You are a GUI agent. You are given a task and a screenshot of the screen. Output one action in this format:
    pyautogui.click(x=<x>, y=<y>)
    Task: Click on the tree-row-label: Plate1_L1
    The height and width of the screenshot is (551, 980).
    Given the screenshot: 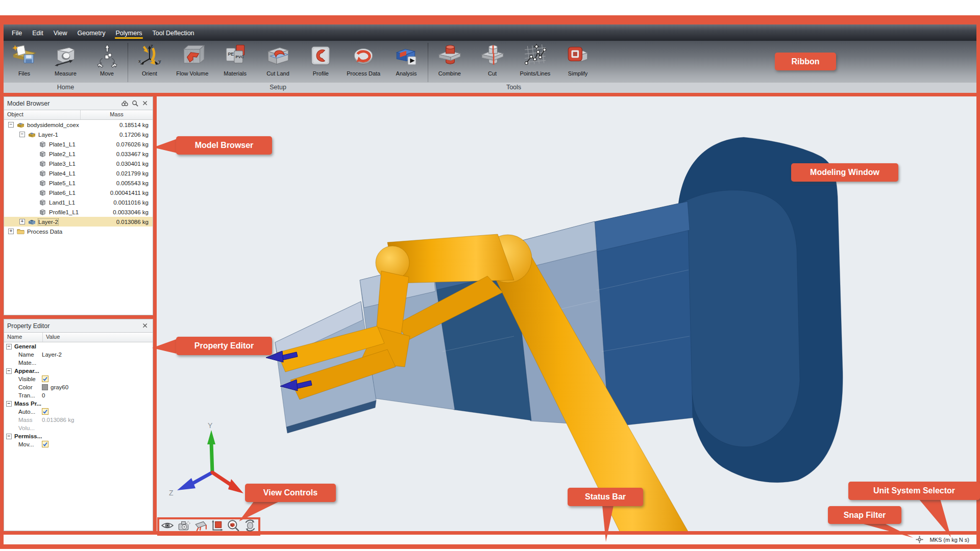 What is the action you would take?
    pyautogui.click(x=62, y=144)
    